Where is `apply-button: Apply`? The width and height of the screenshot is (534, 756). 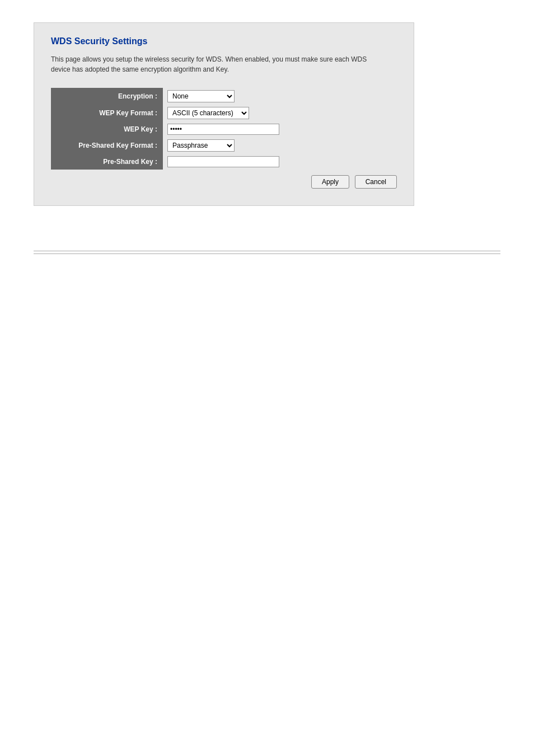 apply-button: Apply is located at coordinates (330, 182).